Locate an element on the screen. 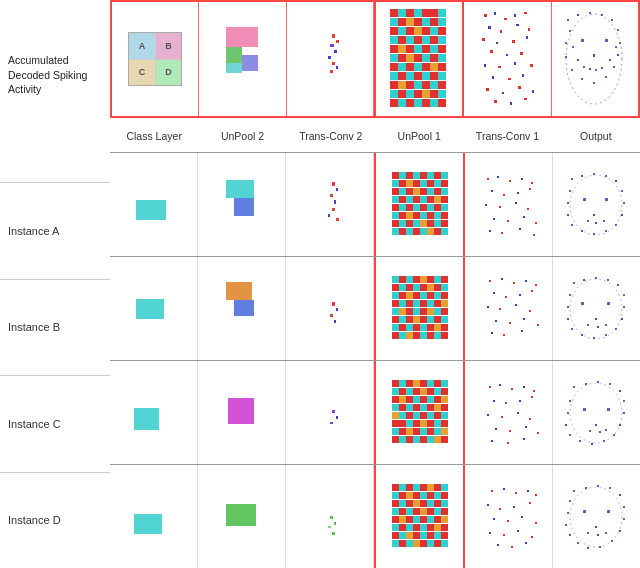 Image resolution: width=640 pixels, height=568 pixels. a-output is located at coordinates (596, 204).